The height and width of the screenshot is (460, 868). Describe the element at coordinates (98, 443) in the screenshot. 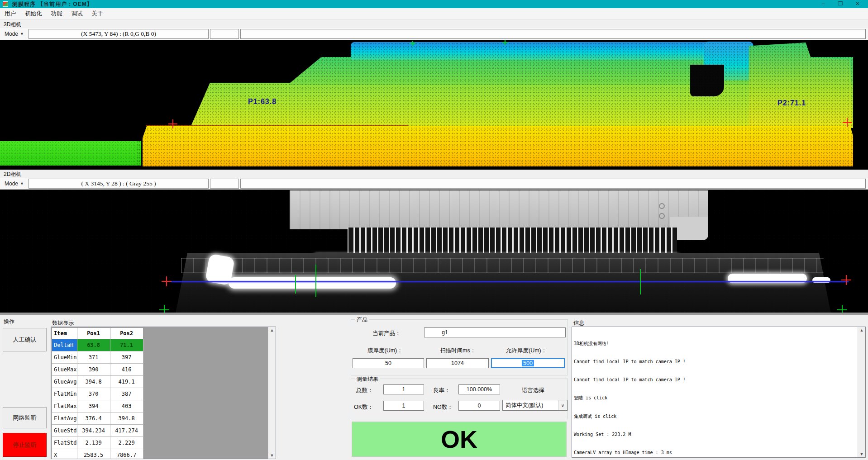

I see `table-row: FlatStd2.1392.229` at that location.